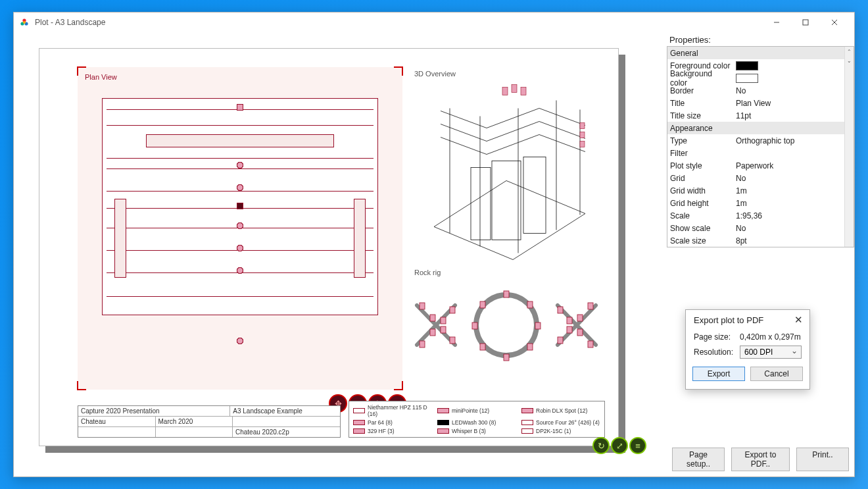 This screenshot has height=489, width=868. Describe the element at coordinates (793, 103) in the screenshot. I see `property-value: Plan View` at that location.